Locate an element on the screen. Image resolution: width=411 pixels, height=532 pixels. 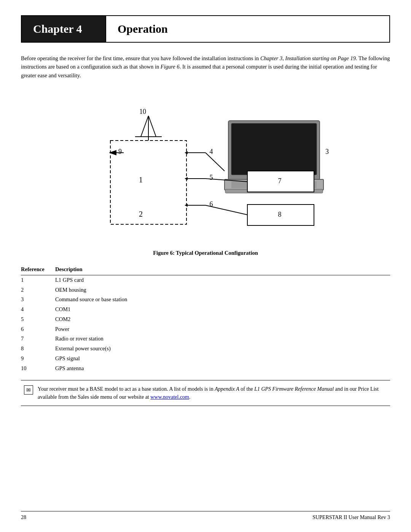
note-box: ✉ Your receiver must be a BASE model to … is located at coordinates (206, 393).